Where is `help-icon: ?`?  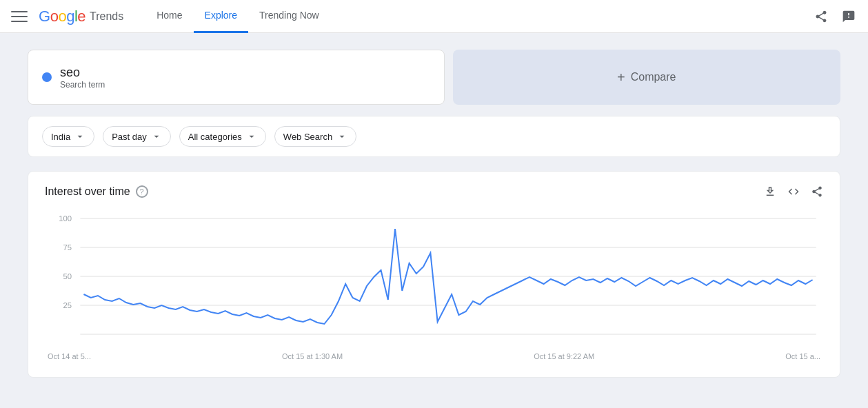
help-icon: ? is located at coordinates (142, 192).